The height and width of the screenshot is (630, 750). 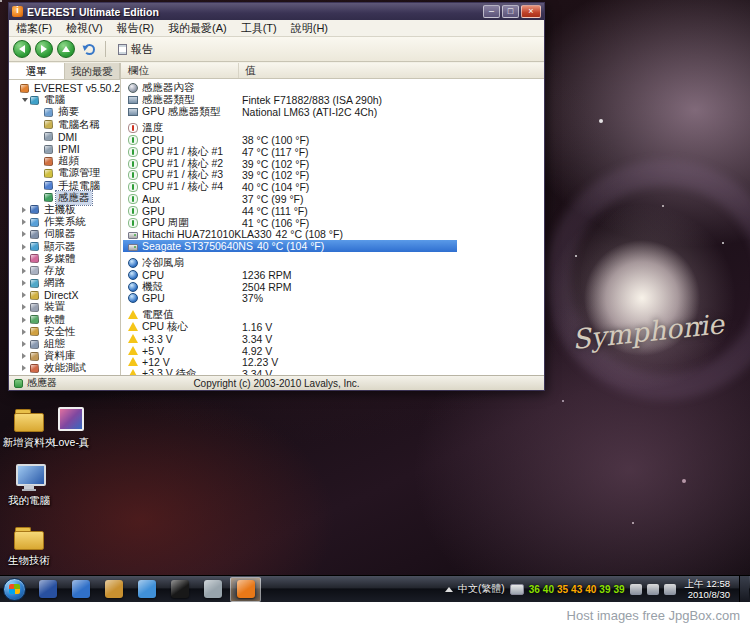 I want to click on list-row: Hitachi HUA721010KLA330 42 °C (108 °F), so click(x=334, y=235).